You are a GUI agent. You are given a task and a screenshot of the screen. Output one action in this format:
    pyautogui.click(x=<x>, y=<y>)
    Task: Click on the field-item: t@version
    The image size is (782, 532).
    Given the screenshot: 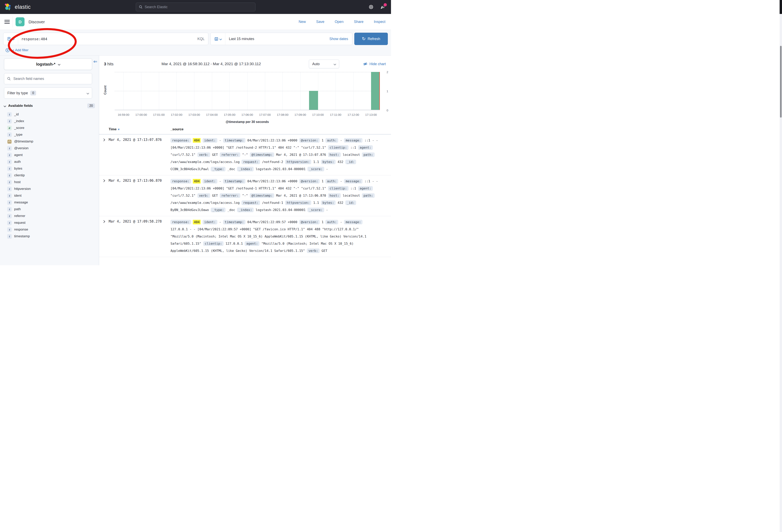 What is the action you would take?
    pyautogui.click(x=50, y=148)
    